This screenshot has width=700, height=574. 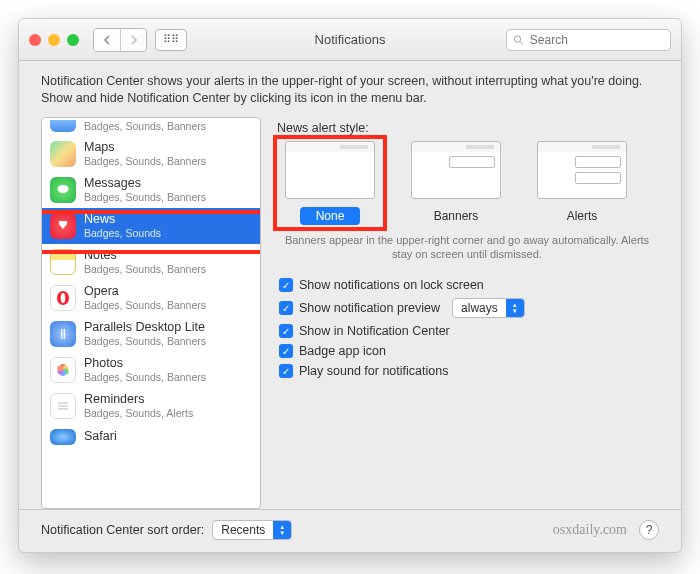 I want to click on app-item-messages: Messages Badges, Sounds, Banners, so click(x=151, y=190).